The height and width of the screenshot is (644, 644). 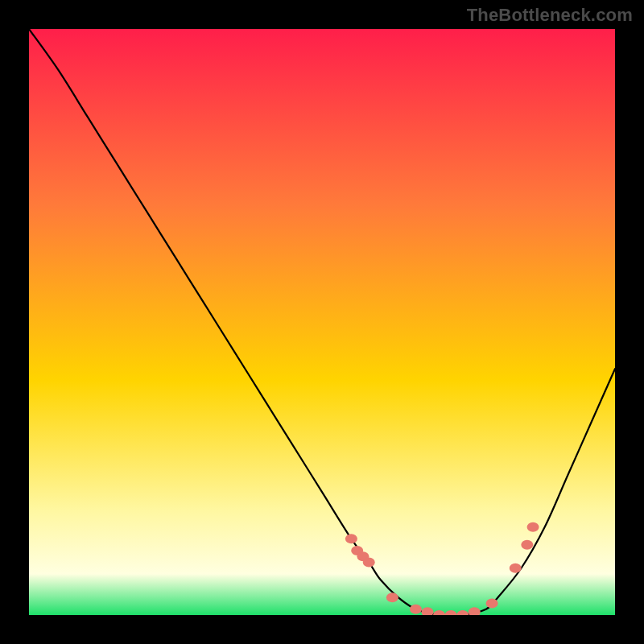 What do you see at coordinates (550, 15) in the screenshot?
I see `watermark-label: TheBottleneck.com` at bounding box center [550, 15].